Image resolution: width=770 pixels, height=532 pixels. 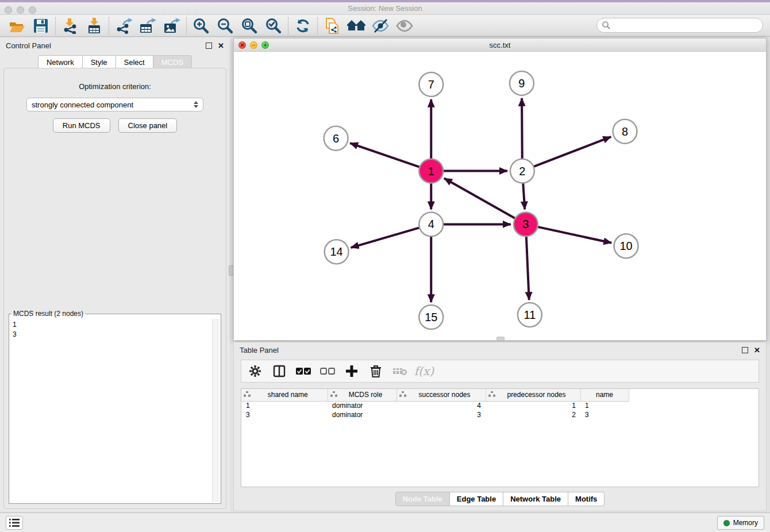 I want to click on zoom-view-icon: +, so click(x=265, y=45).